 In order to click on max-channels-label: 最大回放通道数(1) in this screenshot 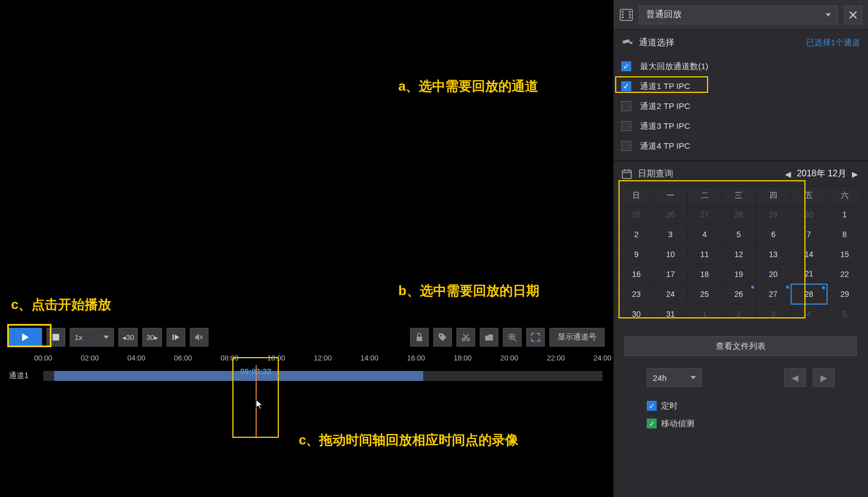, I will do `click(674, 66)`.